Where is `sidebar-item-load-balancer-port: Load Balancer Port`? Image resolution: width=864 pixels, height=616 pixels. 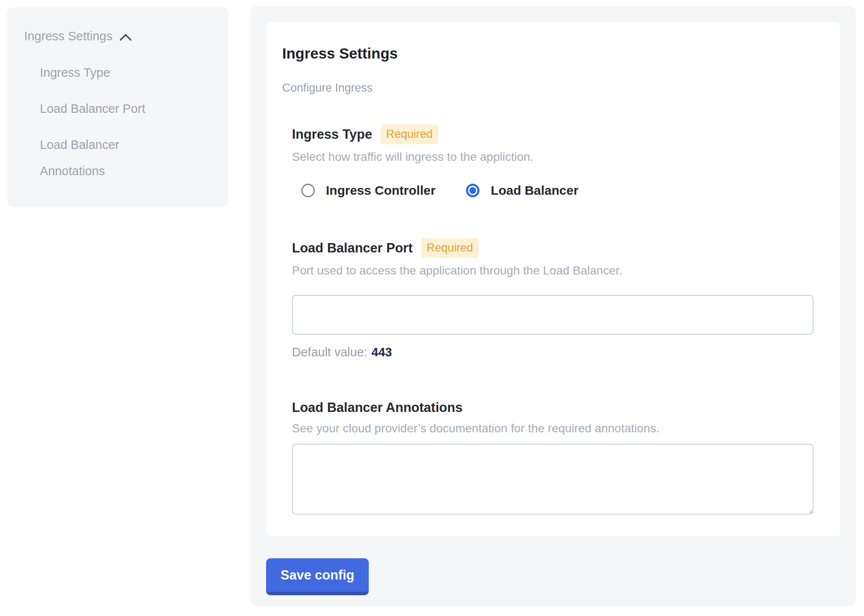 sidebar-item-load-balancer-port: Load Balancer Port is located at coordinates (96, 109).